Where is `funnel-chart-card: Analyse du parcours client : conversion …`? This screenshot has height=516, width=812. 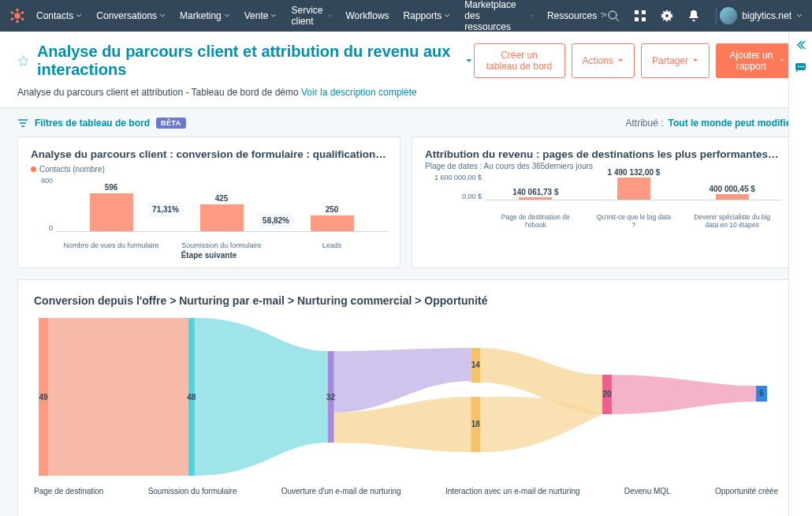 funnel-chart-card: Analyse du parcours client : conversion … is located at coordinates (209, 202).